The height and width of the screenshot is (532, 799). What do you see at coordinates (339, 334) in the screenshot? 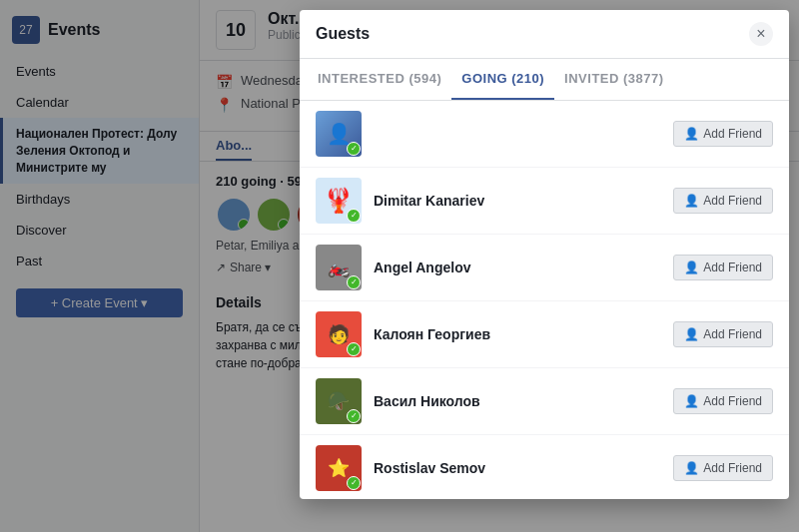
I see `guest-avatar-kaloyan: 🧑` at bounding box center [339, 334].